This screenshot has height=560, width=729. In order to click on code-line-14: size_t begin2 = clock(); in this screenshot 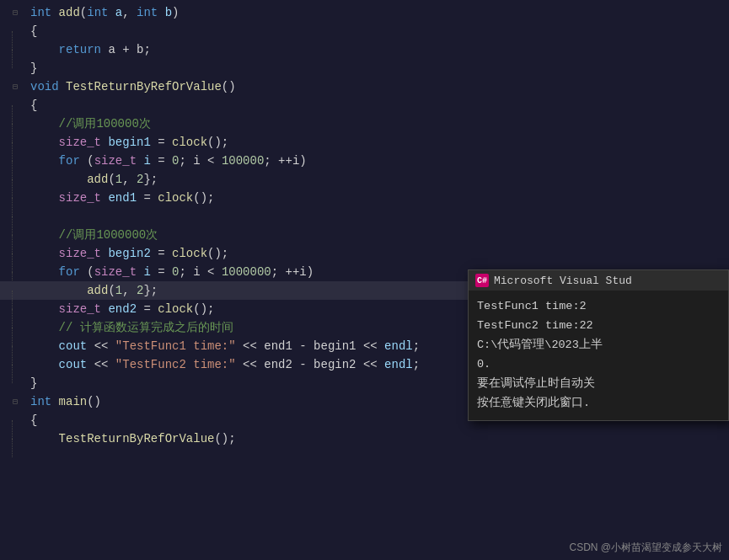, I will do `click(364, 253)`.